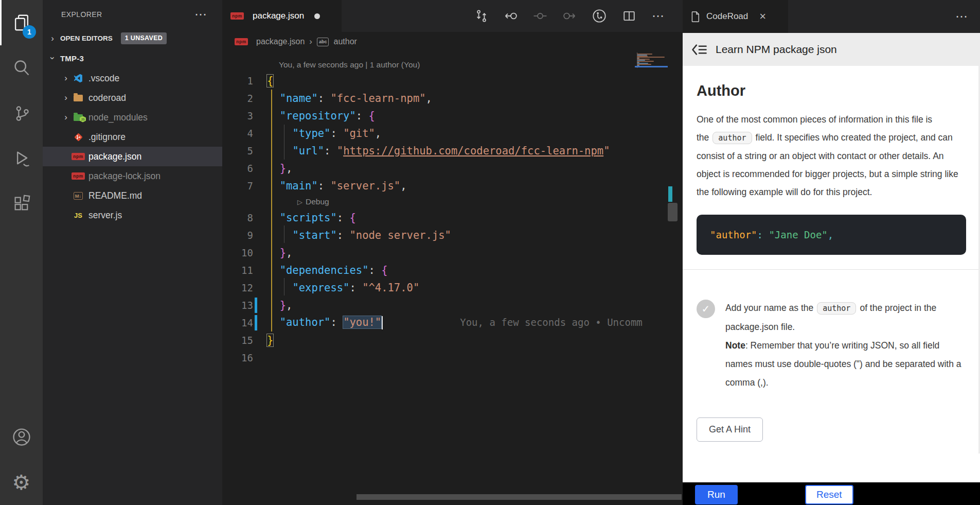  Describe the element at coordinates (453, 340) in the screenshot. I see `code-line-15: 15}` at that location.